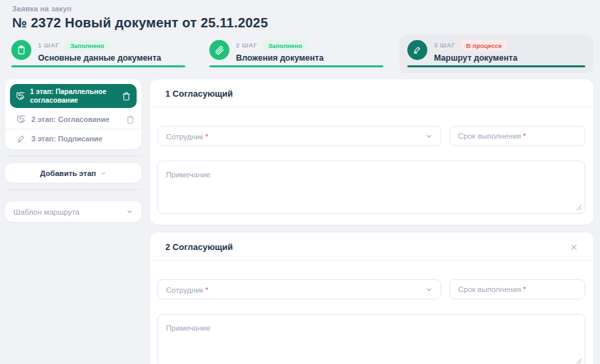 Image resolution: width=600 pixels, height=364 pixels. What do you see at coordinates (73, 139) in the screenshot?
I see `stage-item-3-signing: 3 этап: Подписание` at bounding box center [73, 139].